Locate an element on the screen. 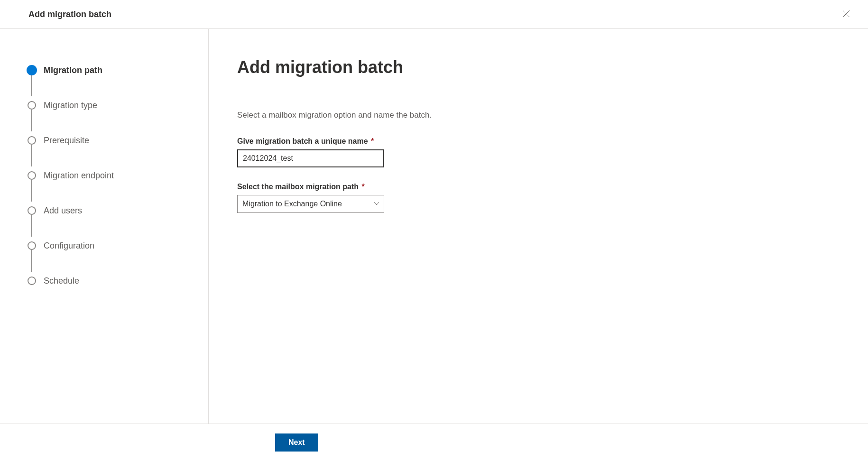  step-label: Schedule is located at coordinates (62, 281).